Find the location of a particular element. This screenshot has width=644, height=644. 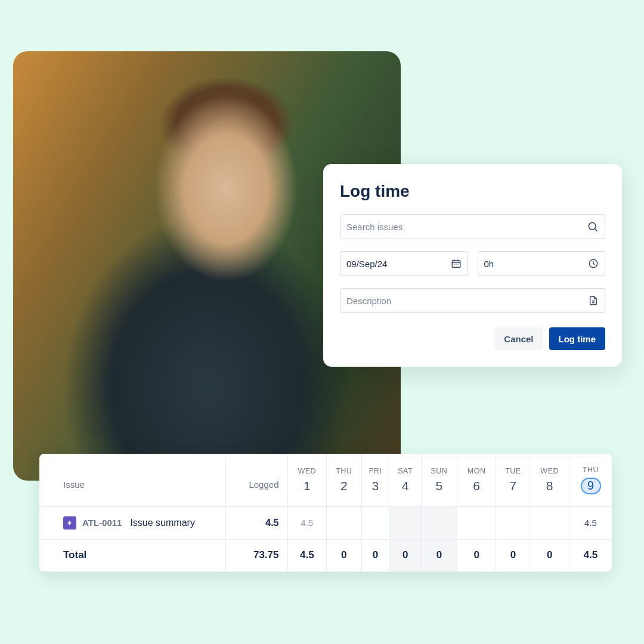

col-day-5: SUN5 is located at coordinates (439, 480).